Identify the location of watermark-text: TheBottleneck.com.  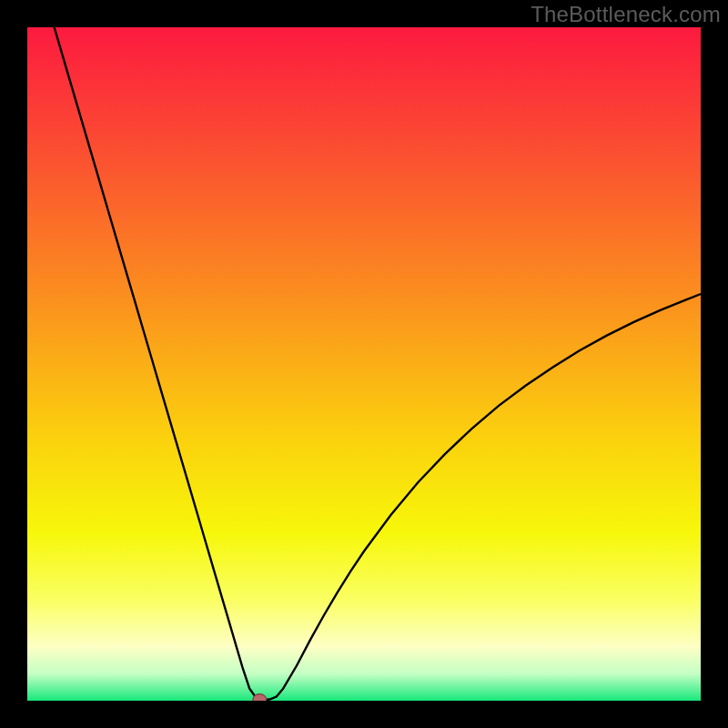
(626, 15).